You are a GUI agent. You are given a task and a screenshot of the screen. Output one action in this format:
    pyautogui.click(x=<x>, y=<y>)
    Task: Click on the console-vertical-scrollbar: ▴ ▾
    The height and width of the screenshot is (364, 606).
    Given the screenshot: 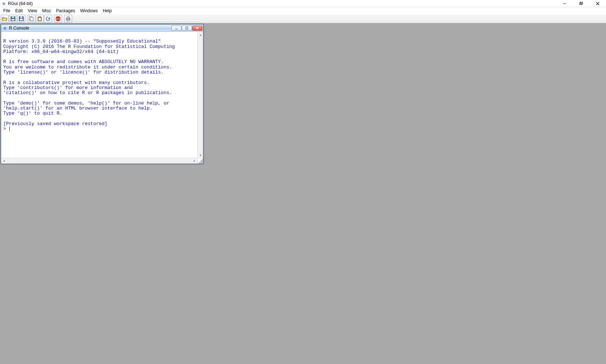 What is the action you would take?
    pyautogui.click(x=200, y=95)
    